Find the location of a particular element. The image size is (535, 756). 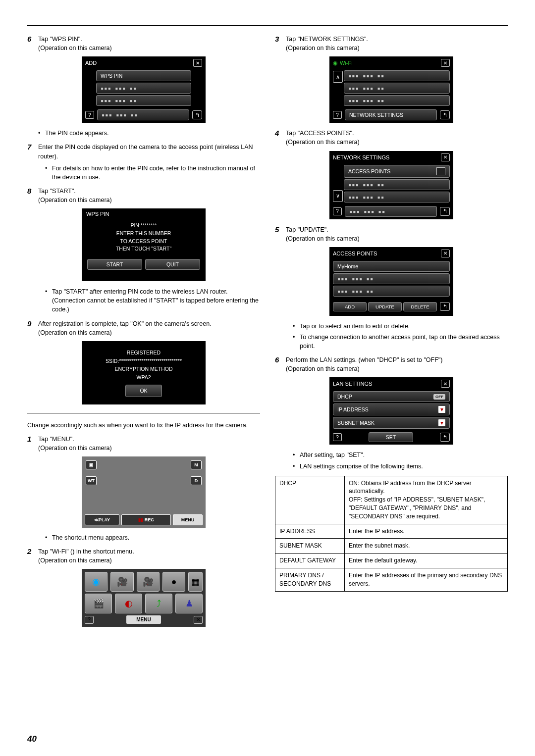

up-arrow-icon: ∧ is located at coordinates (338, 77).